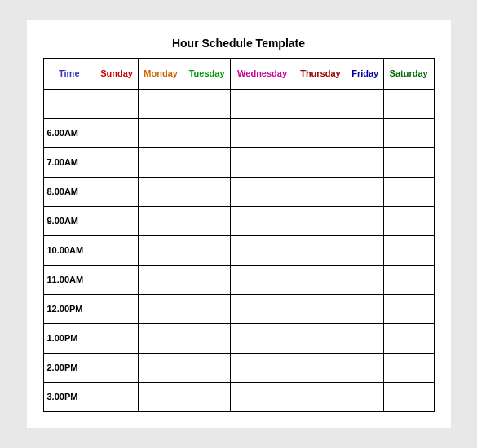 The height and width of the screenshot is (448, 477). What do you see at coordinates (69, 103) in the screenshot?
I see `time-cell` at bounding box center [69, 103].